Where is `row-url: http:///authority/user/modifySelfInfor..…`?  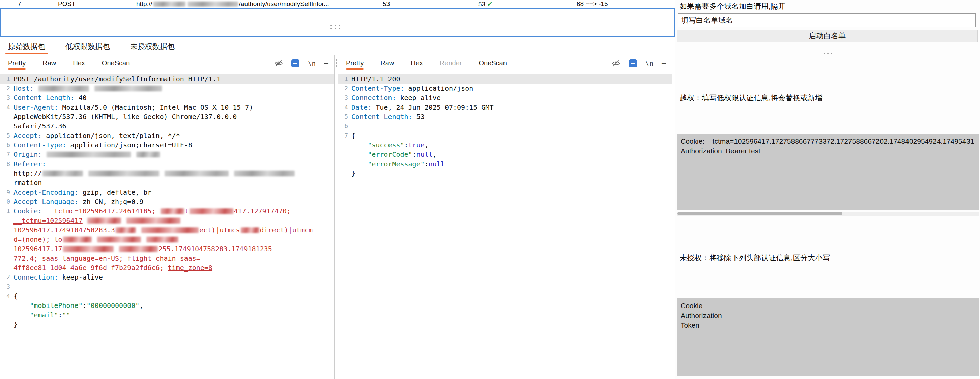 row-url: http:///authority/user/modifySelfInfor..… is located at coordinates (233, 4).